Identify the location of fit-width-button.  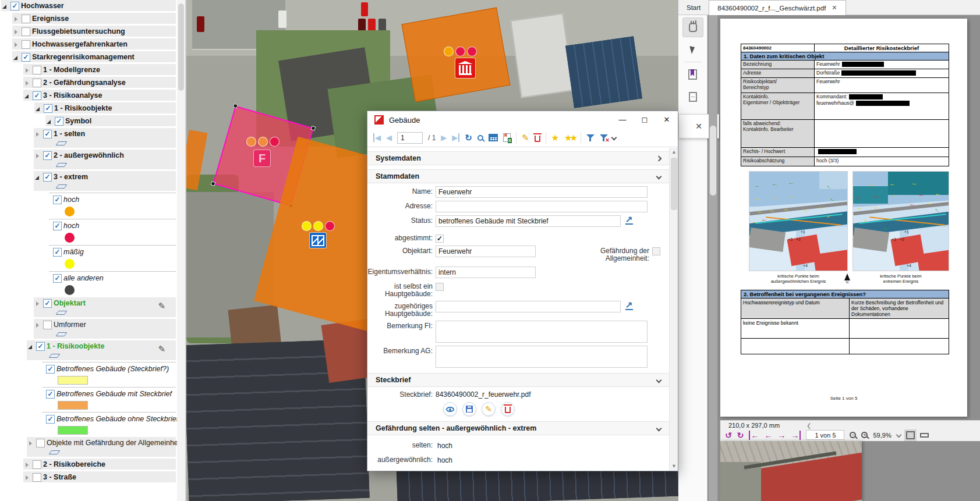
(925, 435).